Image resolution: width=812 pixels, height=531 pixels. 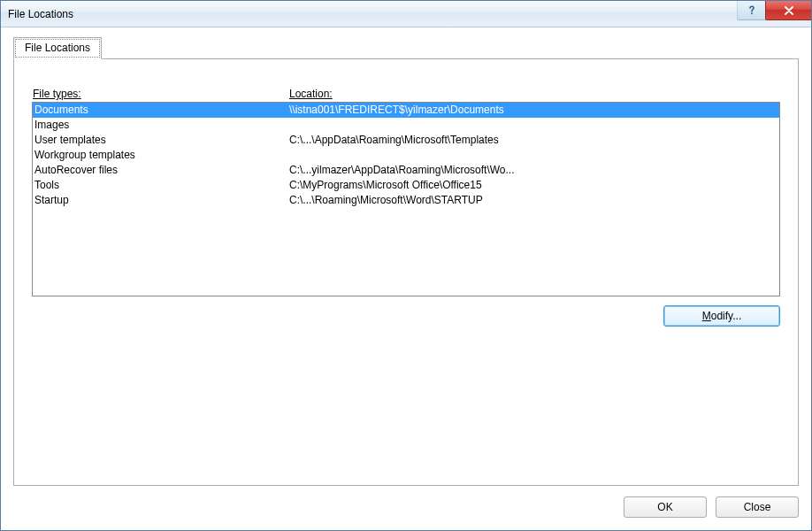 I want to click on column-header-file-types: File types:, so click(x=161, y=94).